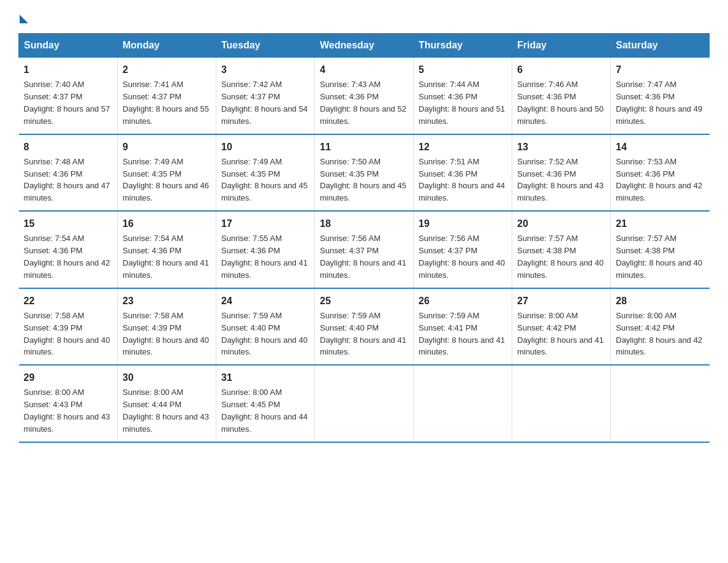 This screenshot has height=563, width=728. What do you see at coordinates (659, 180) in the screenshot?
I see `day-info: Sunrise: 7:53 AMSunset: 4:36 PMDaylight:…` at bounding box center [659, 180].